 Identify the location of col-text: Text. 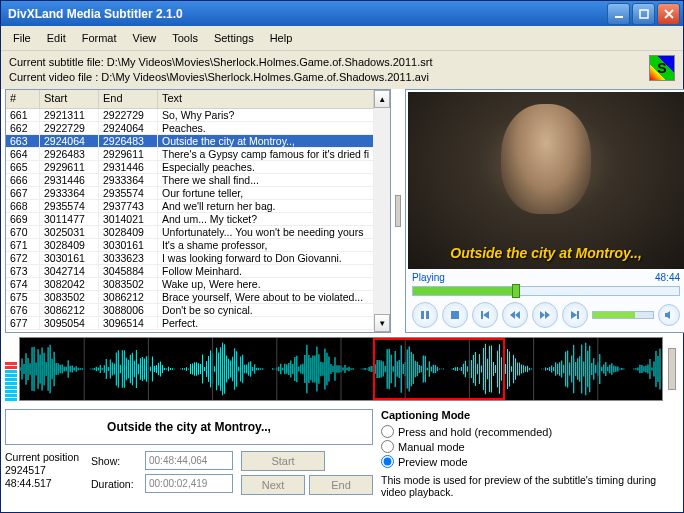
(266, 99).